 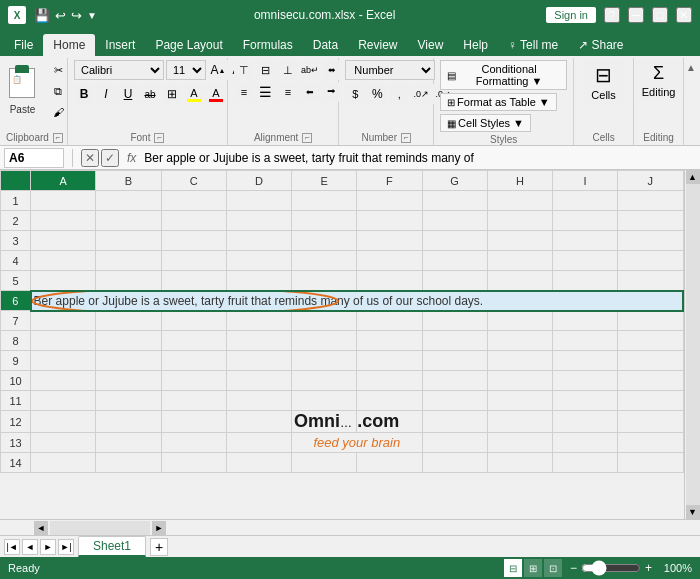 What do you see at coordinates (611, 568) in the screenshot?
I see `zoom-slider` at bounding box center [611, 568].